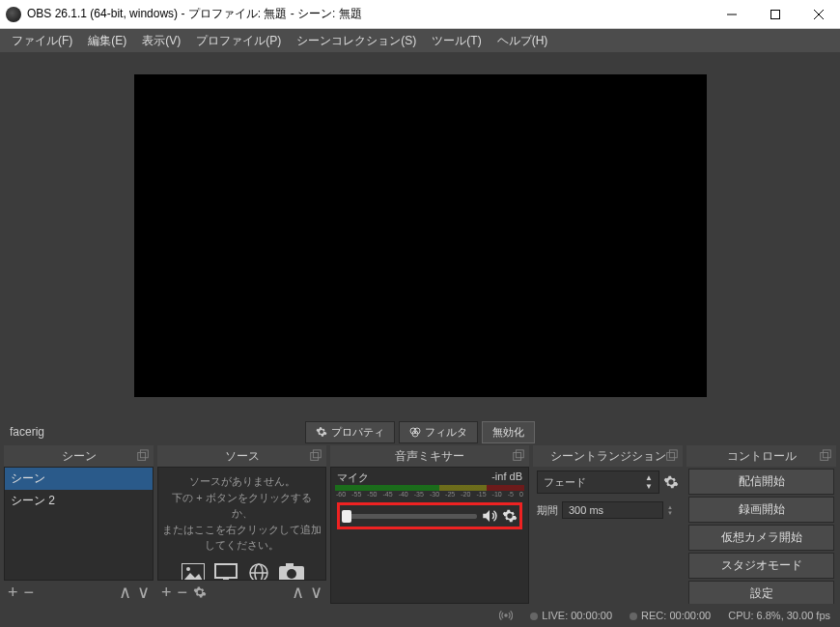 The image size is (840, 627). I want to click on duration-spinner: ▲▼, so click(673, 510).